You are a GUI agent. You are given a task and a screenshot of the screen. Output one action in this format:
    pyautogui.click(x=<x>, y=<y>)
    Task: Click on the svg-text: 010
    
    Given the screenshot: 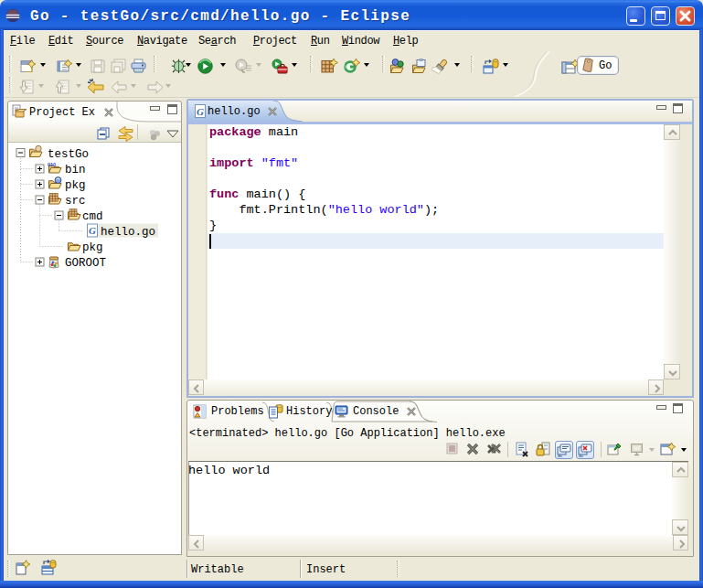 What is the action you would take?
    pyautogui.click(x=51, y=165)
    